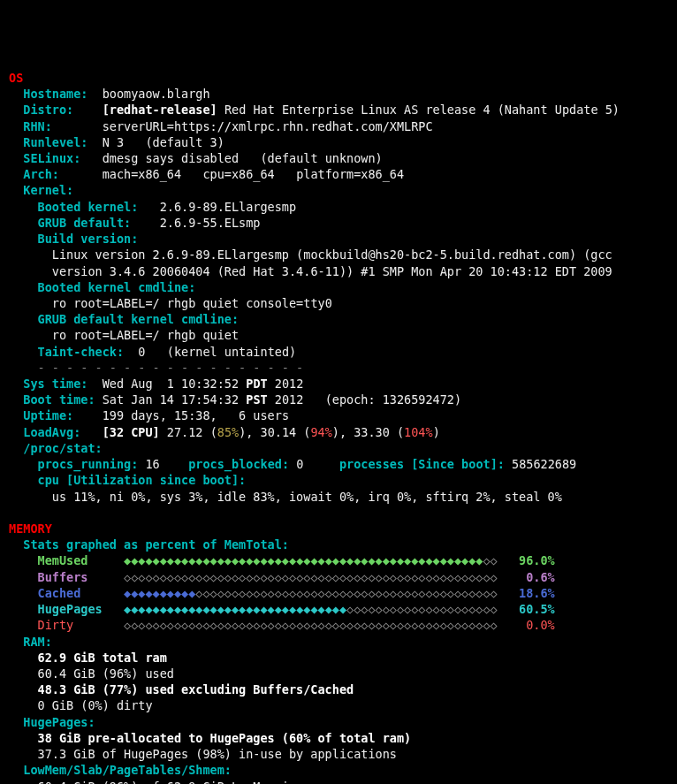 Image resolution: width=677 pixels, height=784 pixels. I want to click on grub-default-val: 2.6.9-55.ELsmp, so click(210, 223).